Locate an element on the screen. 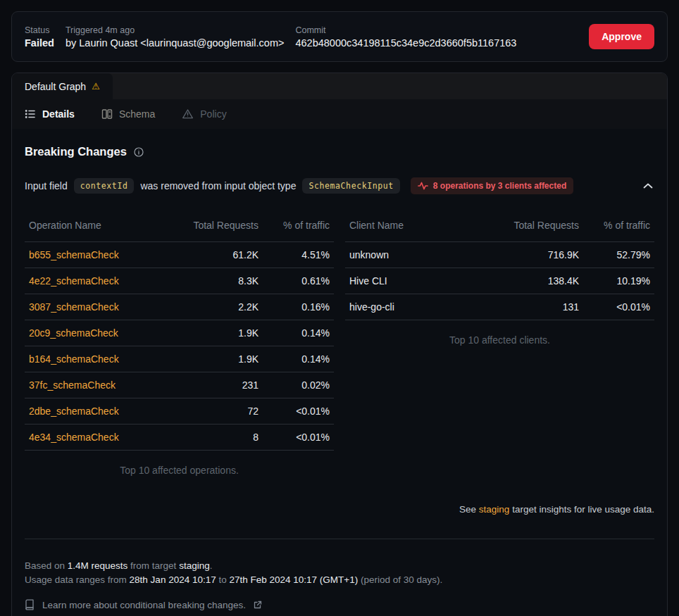 This screenshot has width=679, height=616. range-start-date: 28th Jan 2024 10:17 is located at coordinates (173, 580).